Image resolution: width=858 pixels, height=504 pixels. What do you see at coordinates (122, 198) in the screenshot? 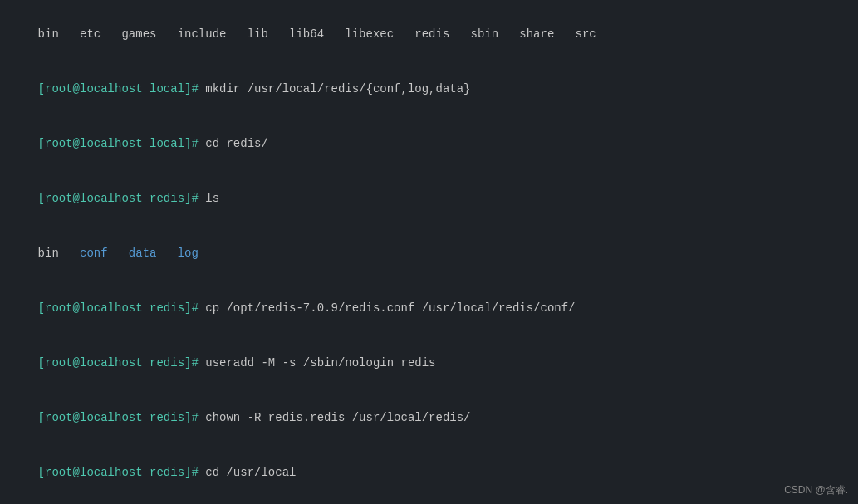
I see `prompt-3: [root@localhost redis]#` at bounding box center [122, 198].